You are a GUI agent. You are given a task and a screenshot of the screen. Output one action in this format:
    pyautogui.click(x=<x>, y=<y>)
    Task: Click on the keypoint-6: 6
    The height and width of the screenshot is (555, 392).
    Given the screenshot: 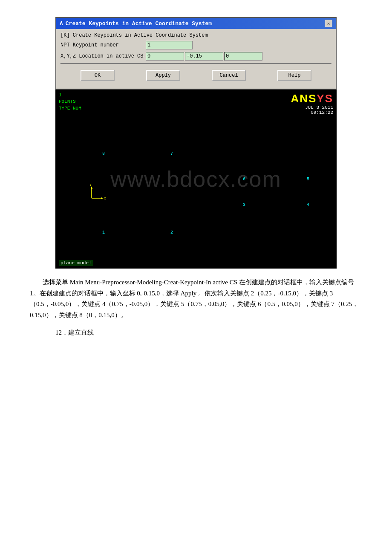 What is the action you would take?
    pyautogui.click(x=244, y=179)
    